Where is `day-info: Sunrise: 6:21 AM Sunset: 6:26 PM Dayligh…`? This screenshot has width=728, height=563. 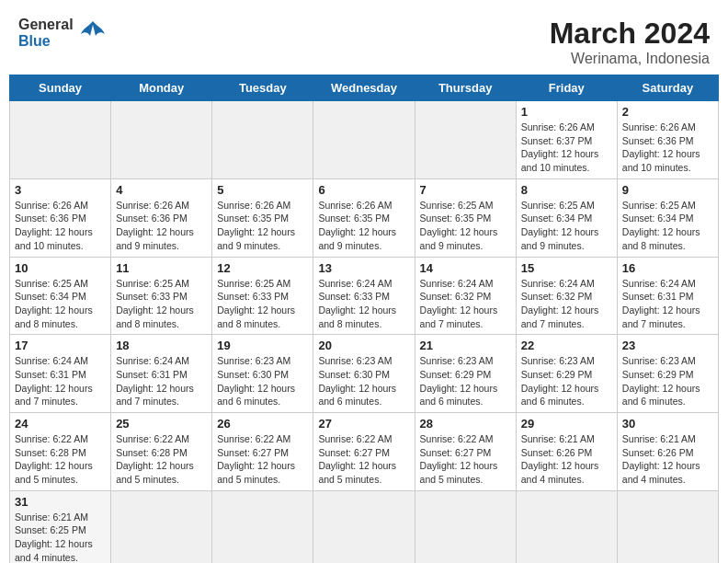 day-info: Sunrise: 6:21 AM Sunset: 6:26 PM Dayligh… is located at coordinates (667, 460).